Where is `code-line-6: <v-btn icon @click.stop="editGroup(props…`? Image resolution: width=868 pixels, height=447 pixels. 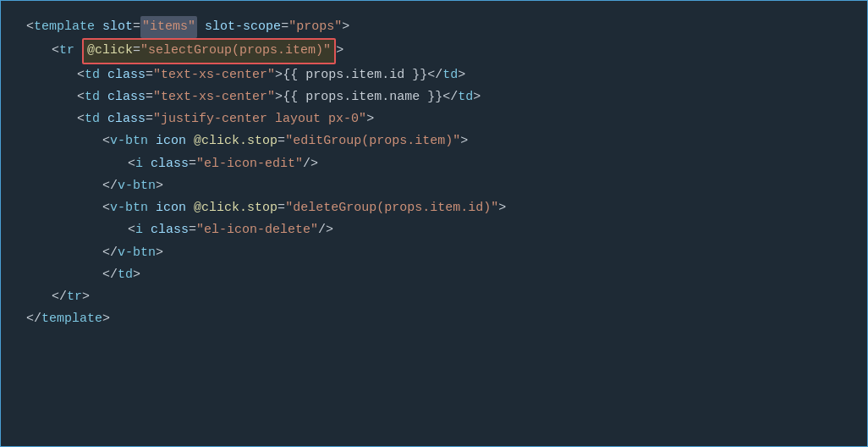
code-line-6: <v-btn icon @click.stop="editGroup(props… is located at coordinates (434, 141).